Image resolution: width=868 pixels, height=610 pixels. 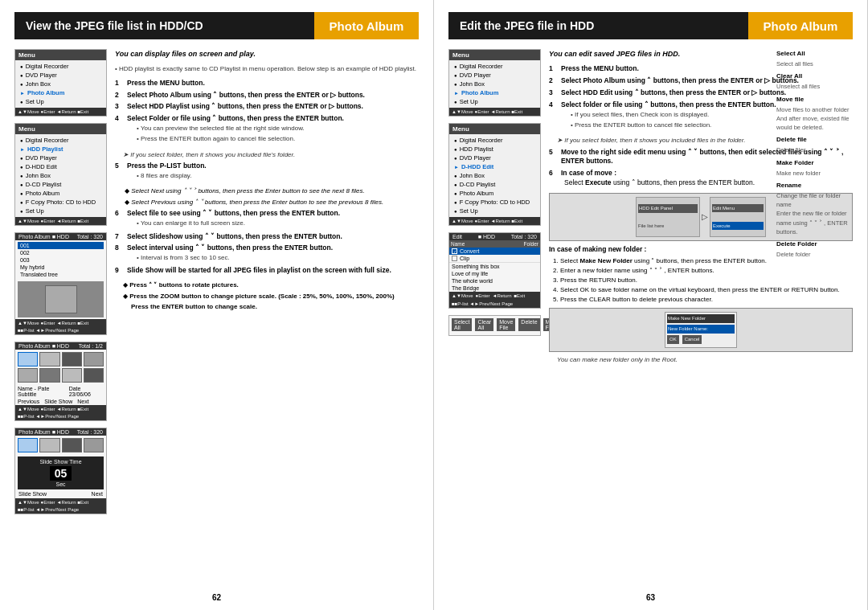 What do you see at coordinates (61, 211) in the screenshot?
I see `menu-item2-setup: ● Set Up` at bounding box center [61, 211].